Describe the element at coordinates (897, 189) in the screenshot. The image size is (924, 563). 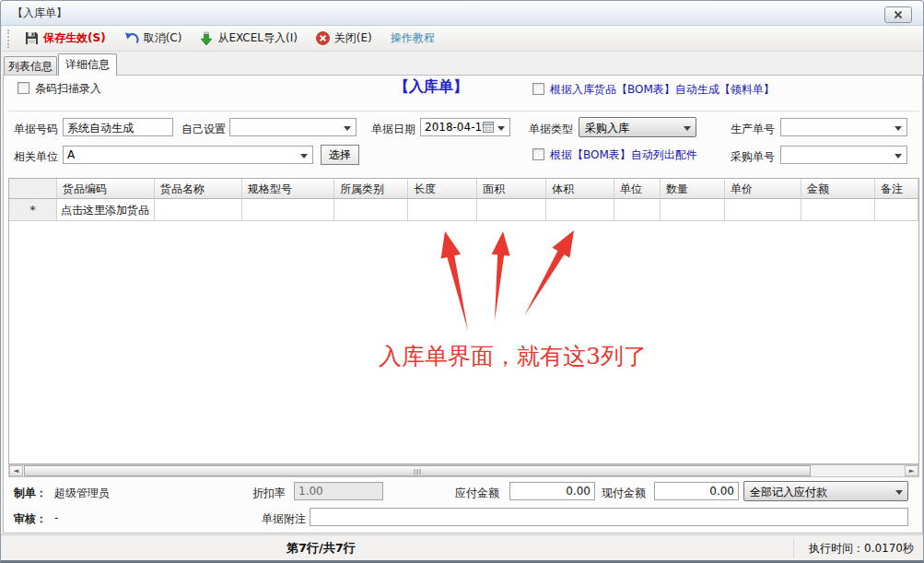
I see `column-header-12: 备注` at that location.